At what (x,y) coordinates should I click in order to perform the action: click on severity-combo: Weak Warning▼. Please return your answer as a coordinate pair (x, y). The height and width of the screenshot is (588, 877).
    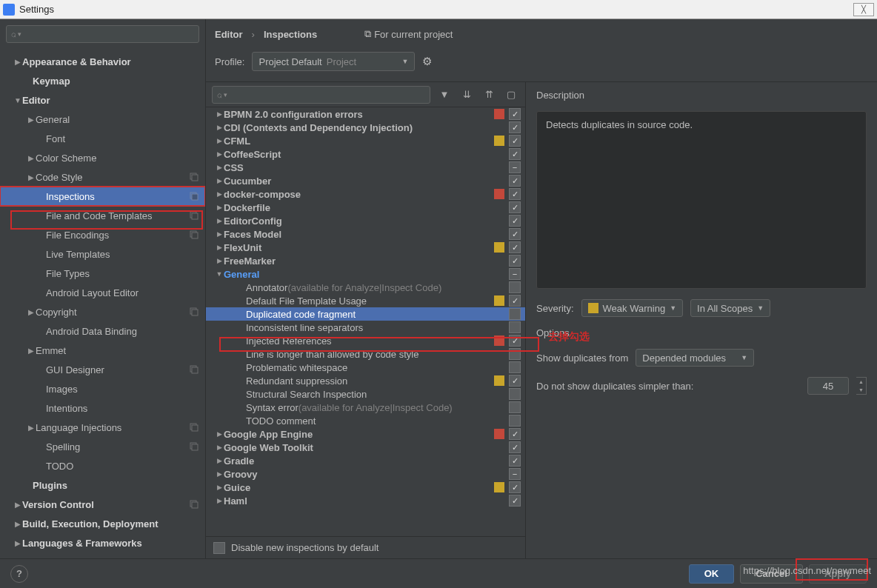
    Looking at the image, I should click on (633, 308).